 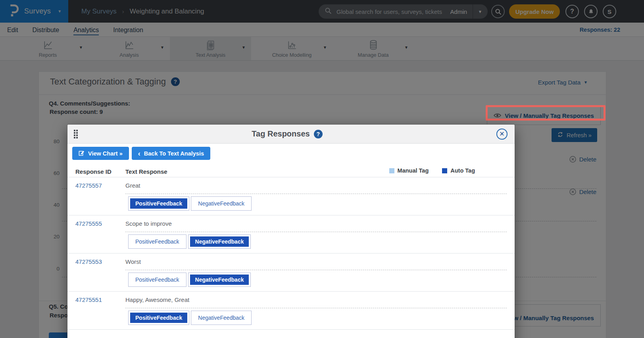 I want to click on view-chart-button: View Chart », so click(x=101, y=153).